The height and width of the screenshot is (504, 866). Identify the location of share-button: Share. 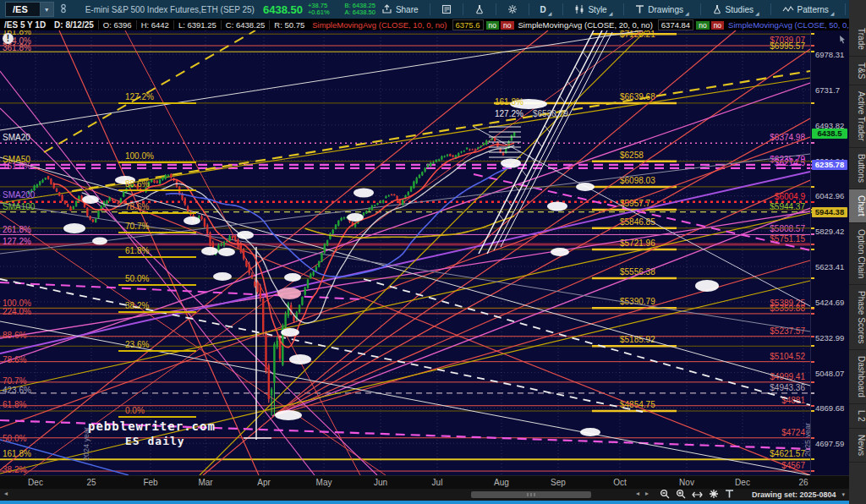
(400, 9).